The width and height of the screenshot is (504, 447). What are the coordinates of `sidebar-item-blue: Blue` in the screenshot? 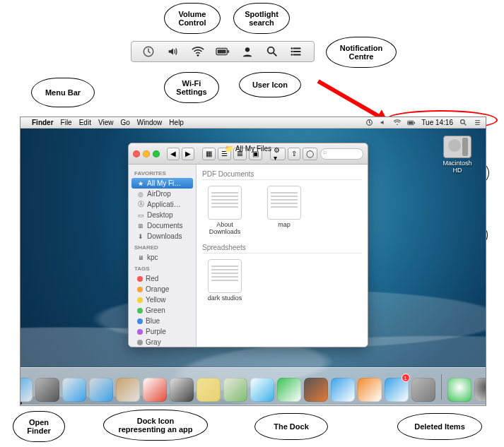 It's located at (163, 321).